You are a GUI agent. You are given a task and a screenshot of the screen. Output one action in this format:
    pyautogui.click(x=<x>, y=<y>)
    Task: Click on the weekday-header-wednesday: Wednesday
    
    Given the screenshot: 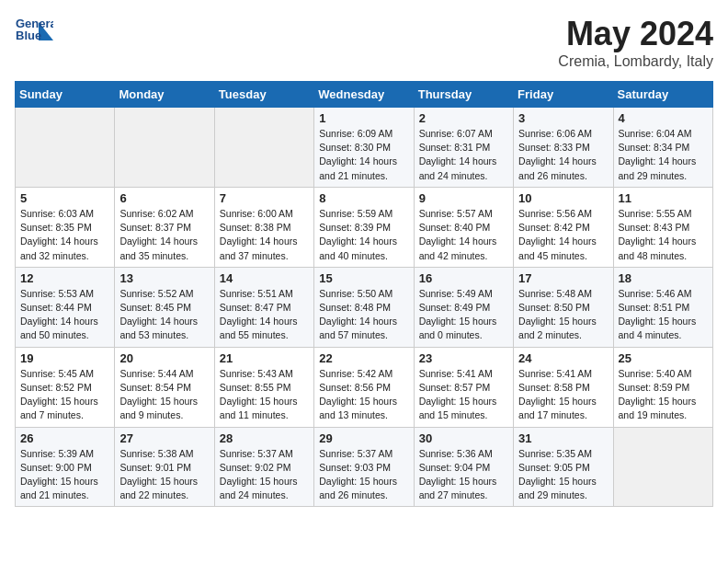 What is the action you would take?
    pyautogui.click(x=364, y=95)
    